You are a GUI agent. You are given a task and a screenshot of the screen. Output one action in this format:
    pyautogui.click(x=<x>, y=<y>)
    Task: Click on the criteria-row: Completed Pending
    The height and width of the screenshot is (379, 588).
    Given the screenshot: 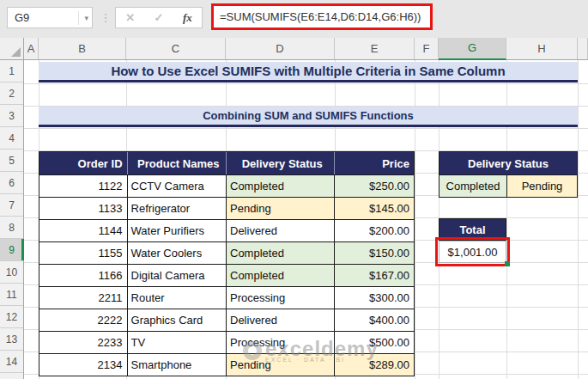 What is the action you would take?
    pyautogui.click(x=508, y=186)
    